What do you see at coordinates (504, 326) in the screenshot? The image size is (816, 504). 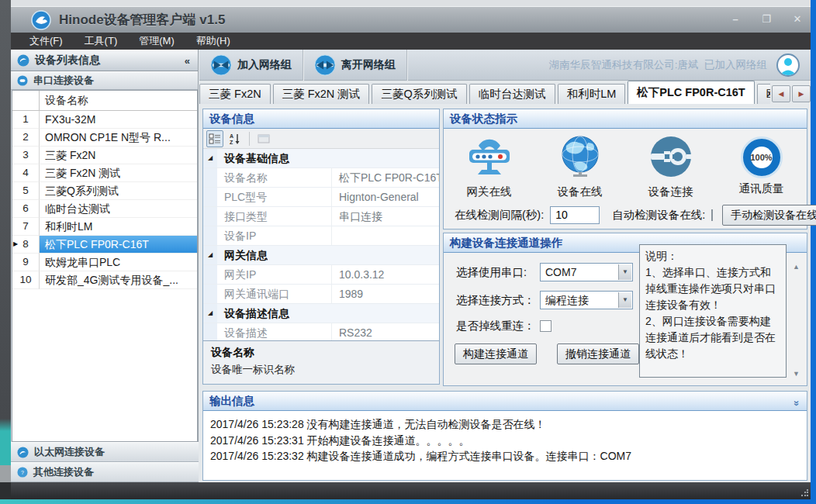 I see `reconnect-row: 是否掉线重连：` at bounding box center [504, 326].